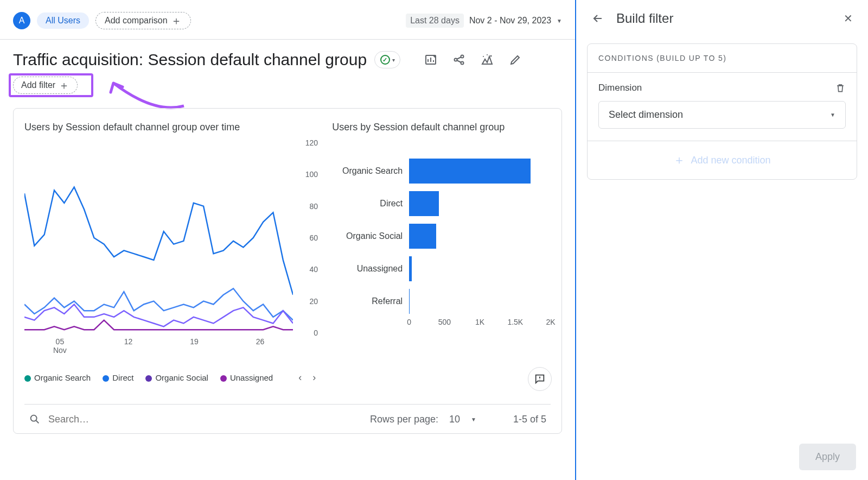 The image size is (868, 480). I want to click on add-comparison-chip: Add comparison ＋, so click(143, 21).